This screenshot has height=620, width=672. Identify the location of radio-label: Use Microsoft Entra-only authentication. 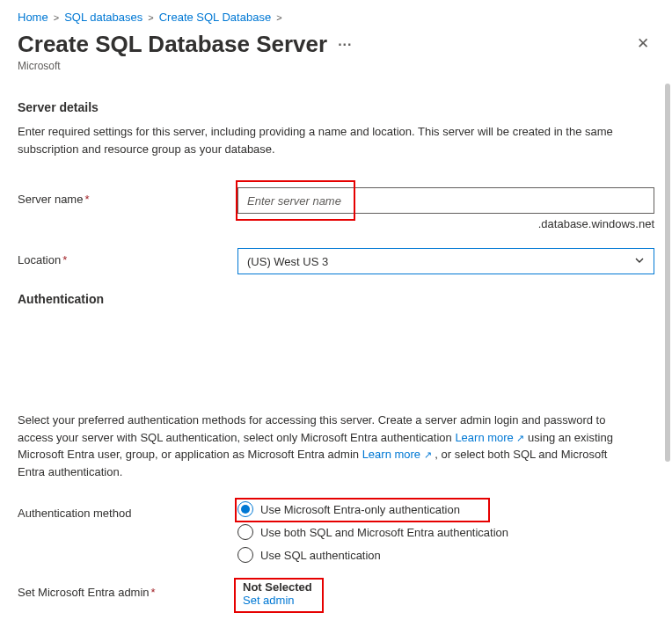
(361, 510).